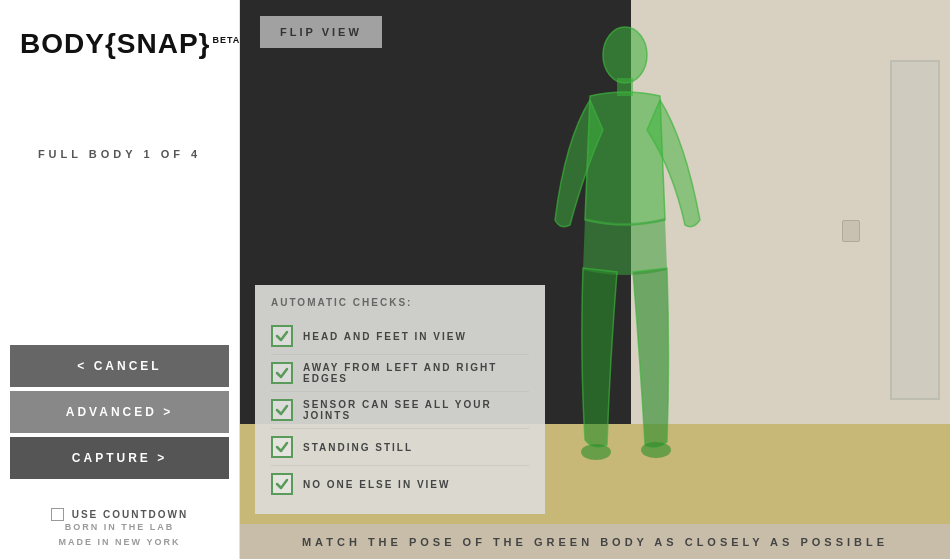 The image size is (950, 559). What do you see at coordinates (400, 336) in the screenshot?
I see `check-item-head-feet: HEAD AND FEET IN VIEW` at bounding box center [400, 336].